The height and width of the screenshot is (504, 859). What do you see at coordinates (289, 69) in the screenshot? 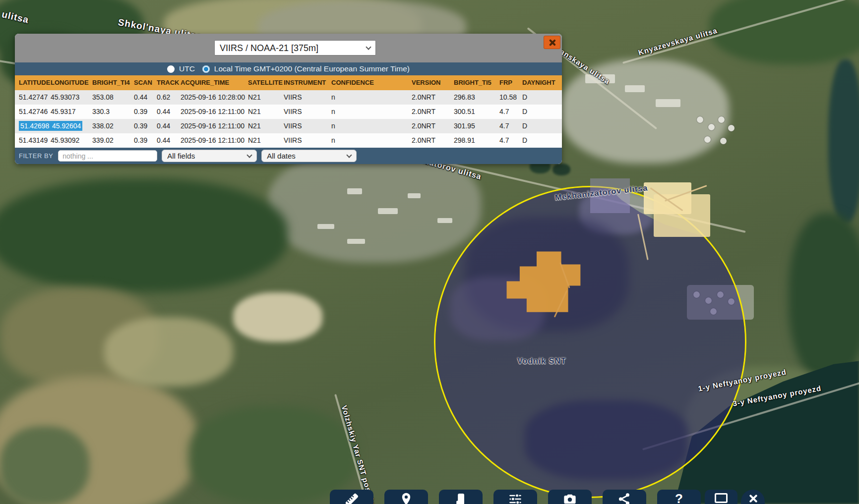
I see `time-mode-bar: UTC Local Time GMT+0200 (Central Europea…` at bounding box center [289, 69].